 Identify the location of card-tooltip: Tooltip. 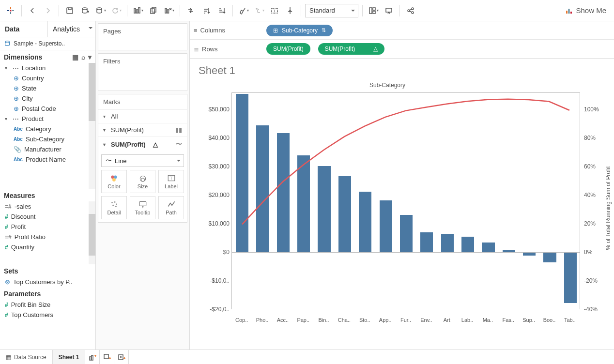
(142, 208).